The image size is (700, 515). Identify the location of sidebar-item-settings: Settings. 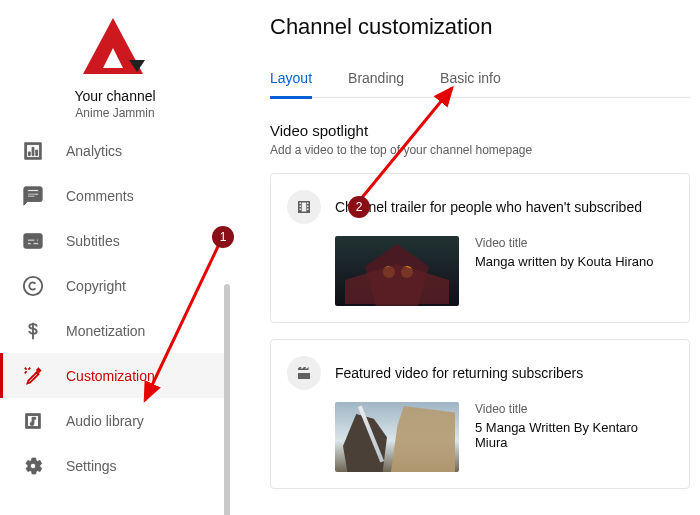
(112, 466).